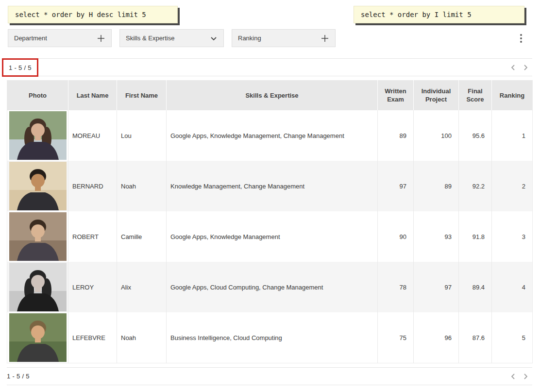 This screenshot has height=392, width=540. Describe the element at coordinates (150, 38) in the screenshot. I see `filter-skills-expertise-label: Skills & Expertise` at that location.